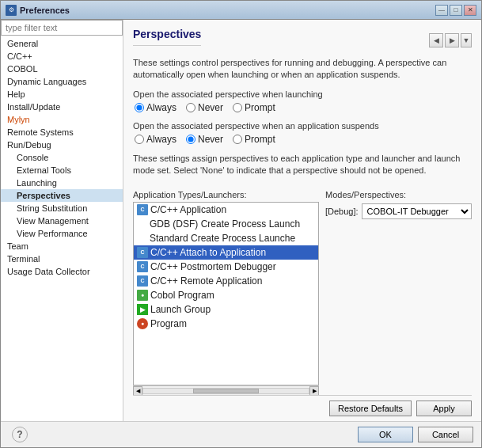 Image resolution: width=482 pixels, height=448 pixels. What do you see at coordinates (62, 44) in the screenshot?
I see `sidebar-item-general: General` at bounding box center [62, 44].